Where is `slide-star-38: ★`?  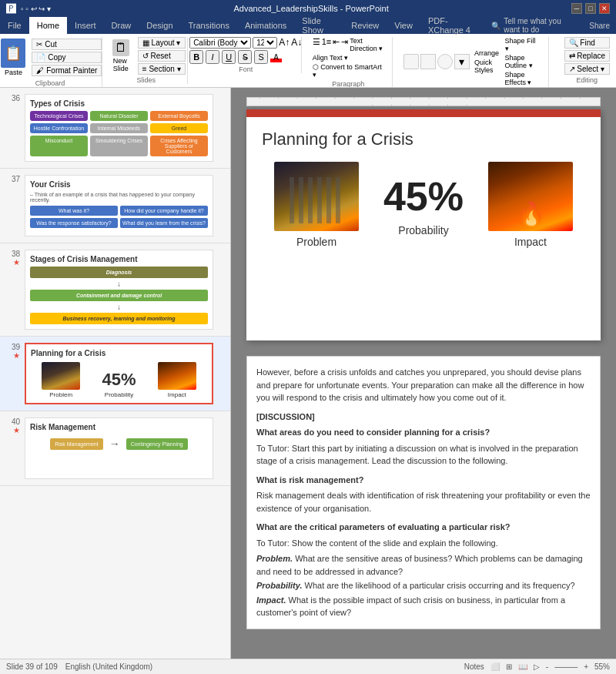 slide-star-38: ★ is located at coordinates (12, 262).